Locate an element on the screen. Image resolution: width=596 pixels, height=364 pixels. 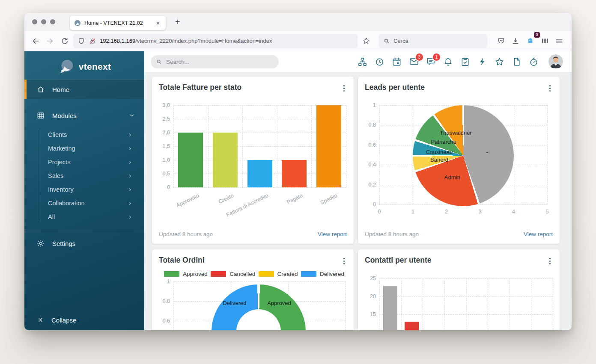
processes-button is located at coordinates (362, 62).